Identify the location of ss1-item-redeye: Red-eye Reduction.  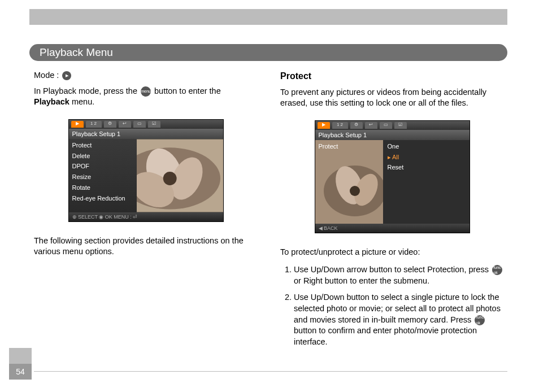
(103, 199).